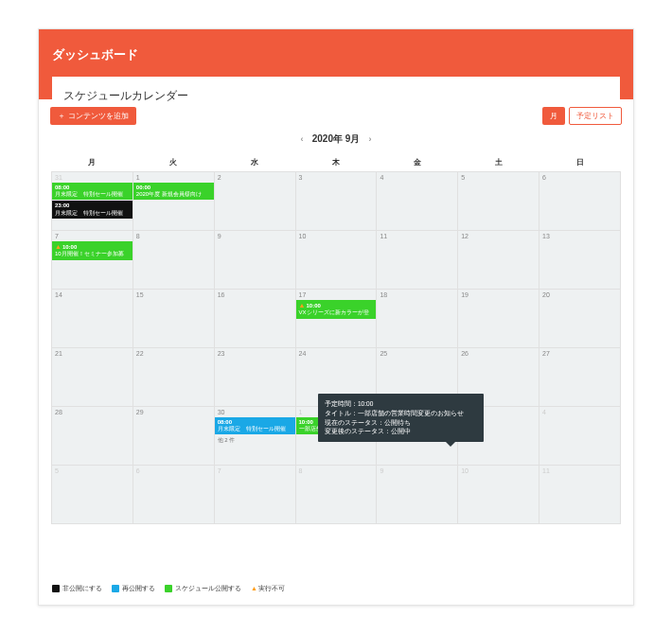 The height and width of the screenshot is (634, 672). What do you see at coordinates (174, 178) in the screenshot?
I see `day-number: 1` at bounding box center [174, 178].